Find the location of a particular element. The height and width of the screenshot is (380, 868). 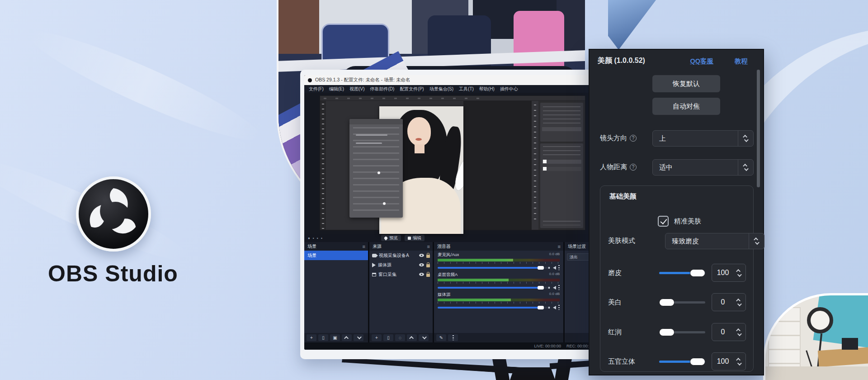

duplicate-scene-button: ▣ is located at coordinates (335, 337).